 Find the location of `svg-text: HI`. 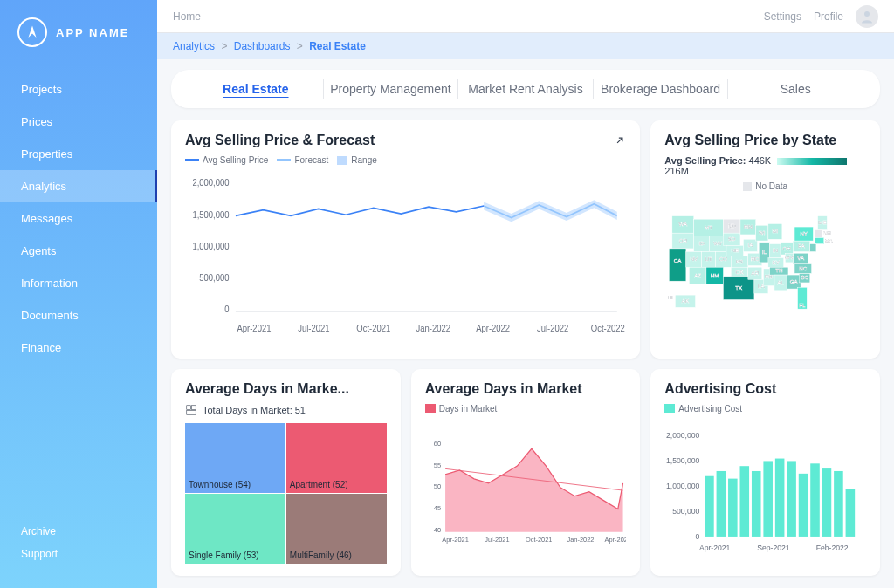

svg-text: HI is located at coordinates (670, 298).